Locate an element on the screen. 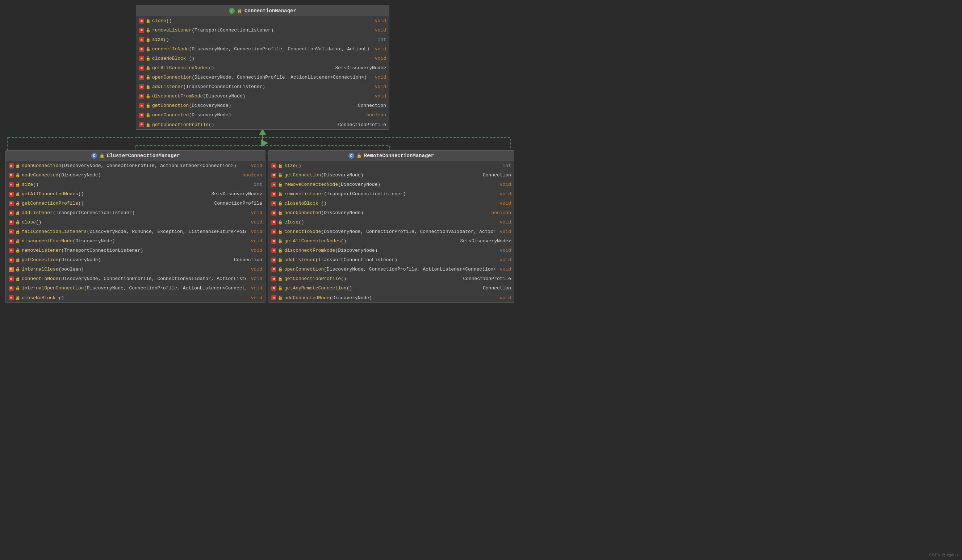 The height and width of the screenshot is (560, 962). method-name: closeNoBlock () is located at coordinates (134, 298).